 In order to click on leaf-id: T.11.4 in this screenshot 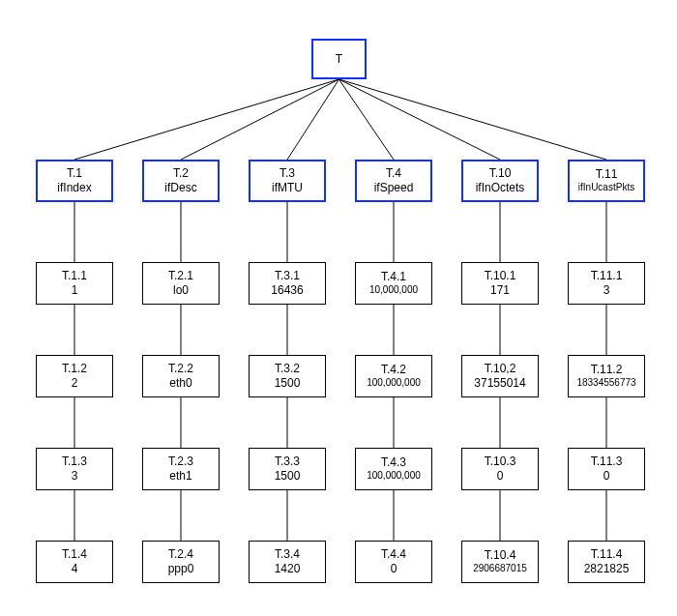, I will do `click(607, 555)`.